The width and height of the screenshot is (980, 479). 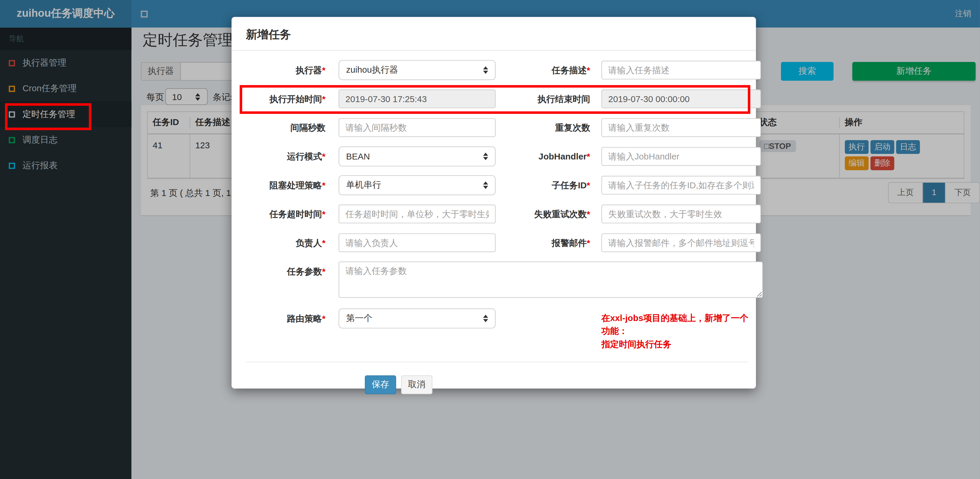 I want to click on form-row-start-end-time: 执行开始时间* 执行结束时间, so click(x=497, y=99).